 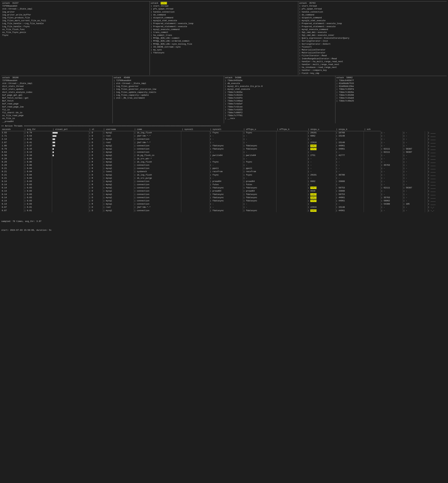 What do you see at coordinates (13, 149) in the screenshot?
I see `cell-seconds: 0.79` at bounding box center [13, 149].